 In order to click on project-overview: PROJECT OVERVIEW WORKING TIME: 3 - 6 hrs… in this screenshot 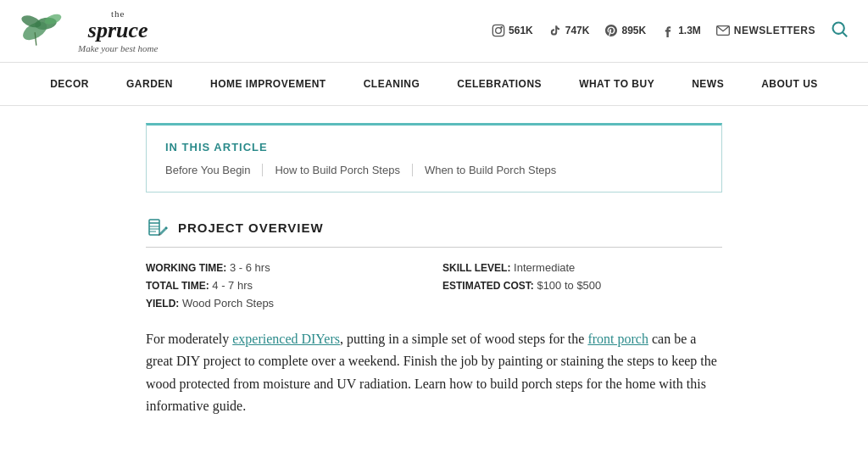, I will do `click(434, 263)`.